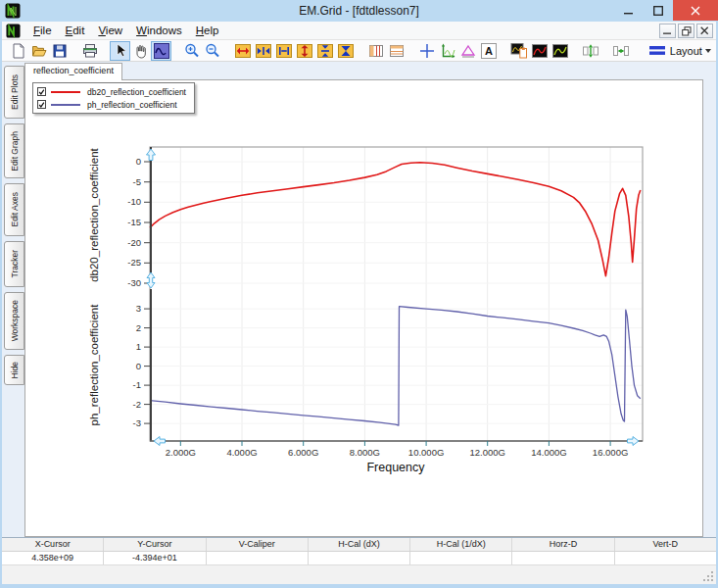 This screenshot has width=718, height=588. I want to click on tab-reflection-coefficient: reflection_coefficient, so click(73, 72).